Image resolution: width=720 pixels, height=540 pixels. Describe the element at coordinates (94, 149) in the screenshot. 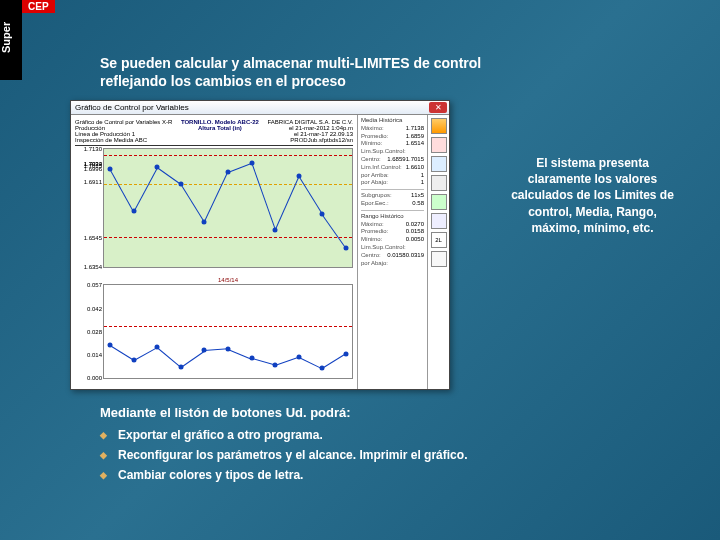

I see `y-tick: 1.7130` at that location.